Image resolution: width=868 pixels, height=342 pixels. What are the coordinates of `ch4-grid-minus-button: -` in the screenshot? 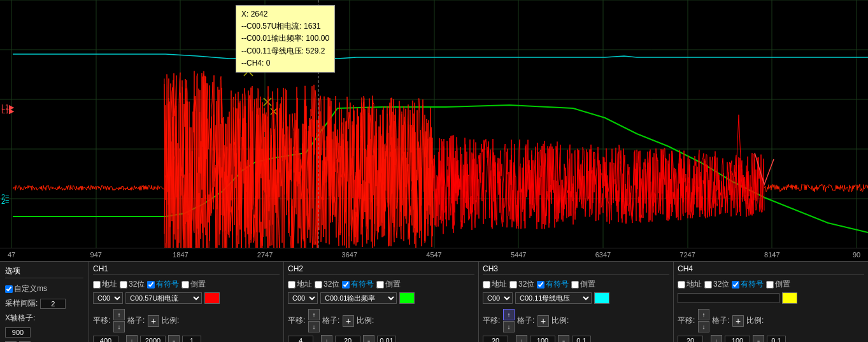 It's located at (758, 339).